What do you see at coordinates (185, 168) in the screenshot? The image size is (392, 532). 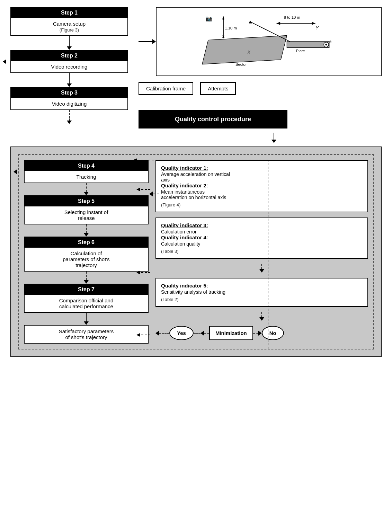 I see `qi1-title: Quality indicator 1:` at bounding box center [185, 168].